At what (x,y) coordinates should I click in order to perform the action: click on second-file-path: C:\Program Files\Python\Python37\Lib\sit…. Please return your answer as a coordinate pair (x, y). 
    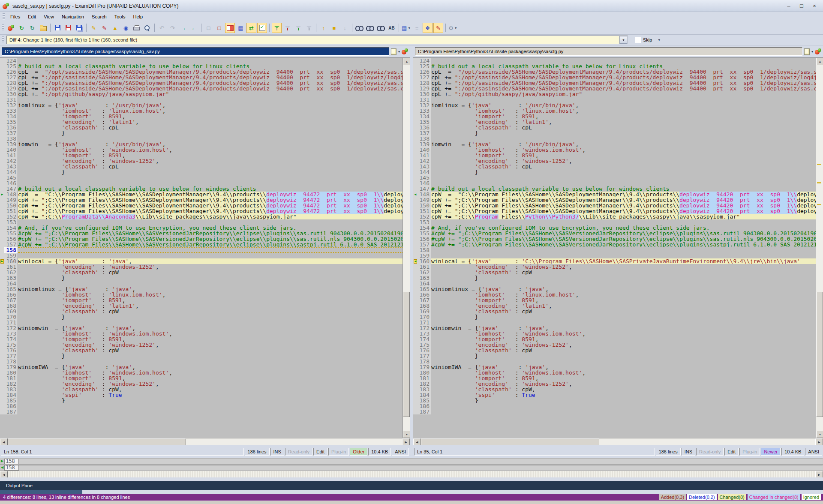
    Looking at the image, I should click on (609, 51).